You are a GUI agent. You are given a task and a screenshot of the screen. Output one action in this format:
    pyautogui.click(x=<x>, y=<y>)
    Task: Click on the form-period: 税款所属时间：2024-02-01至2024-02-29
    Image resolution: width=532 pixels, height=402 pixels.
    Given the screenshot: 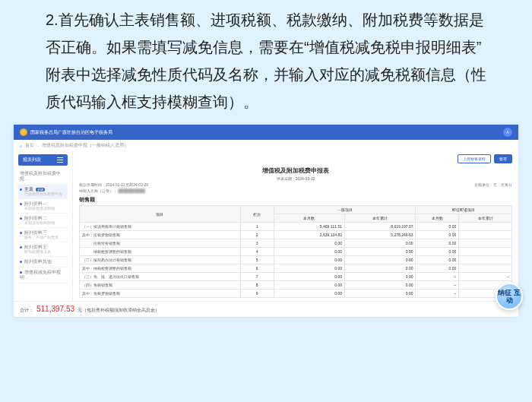 What is the action you would take?
    pyautogui.click(x=114, y=185)
    